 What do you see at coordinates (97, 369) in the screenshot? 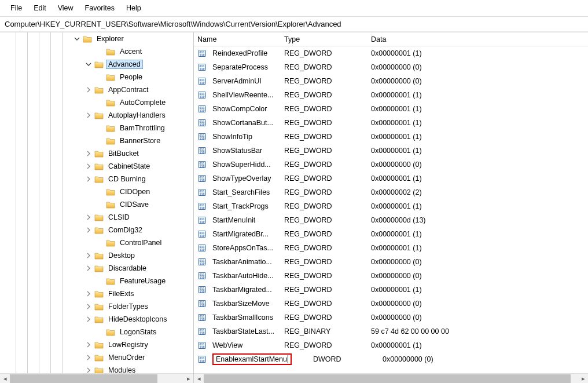
I see `tree-node: Modules` at bounding box center [97, 369].